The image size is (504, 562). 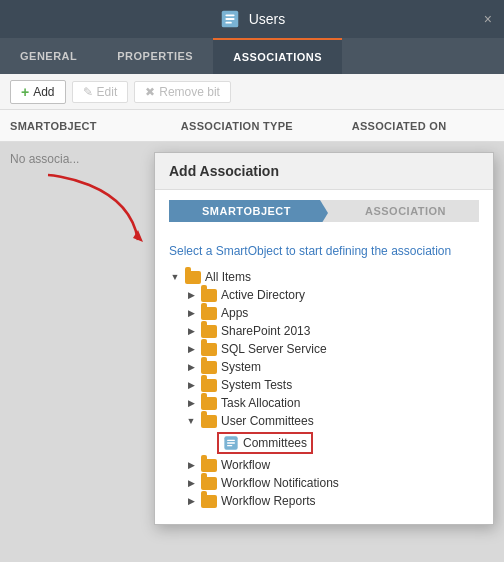 What do you see at coordinates (190, 92) in the screenshot?
I see `delete-label: Remove bit` at bounding box center [190, 92].